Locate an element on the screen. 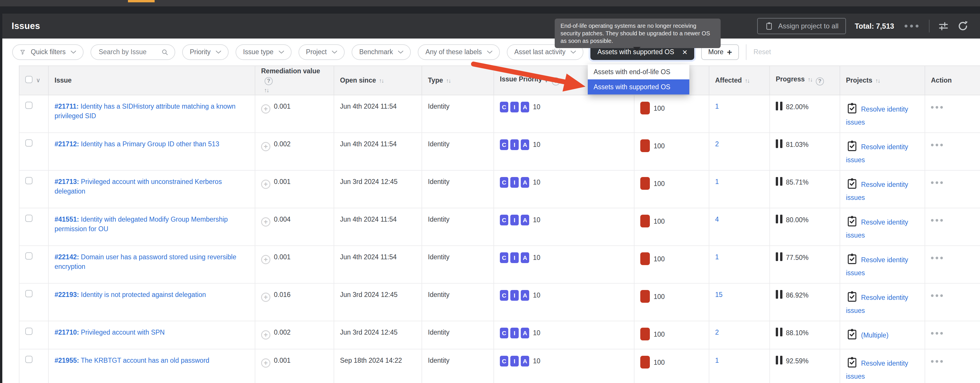 The width and height of the screenshot is (980, 383). issue-search-box is located at coordinates (133, 52).